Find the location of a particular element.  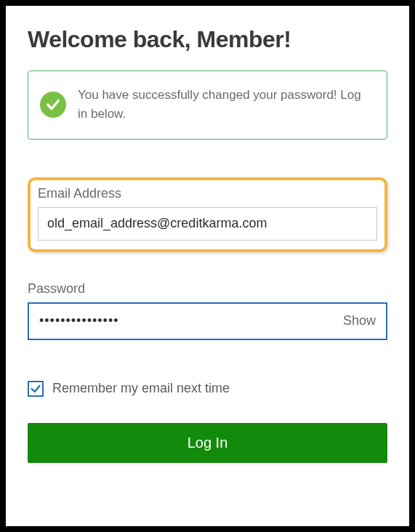

email-field is located at coordinates (208, 224).